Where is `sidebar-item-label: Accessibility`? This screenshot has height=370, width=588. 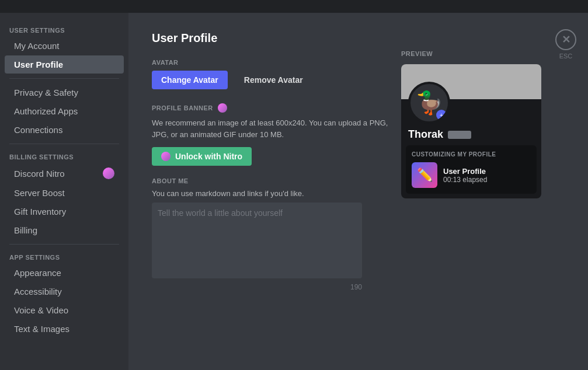 sidebar-item-label: Accessibility is located at coordinates (38, 292).